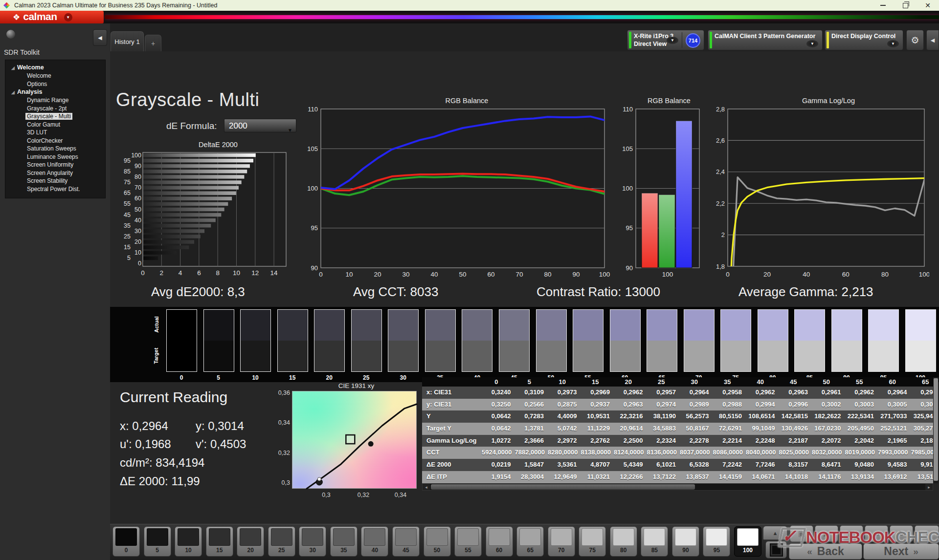  What do you see at coordinates (313, 541) in the screenshot?
I see `level-button-30: 30` at bounding box center [313, 541].